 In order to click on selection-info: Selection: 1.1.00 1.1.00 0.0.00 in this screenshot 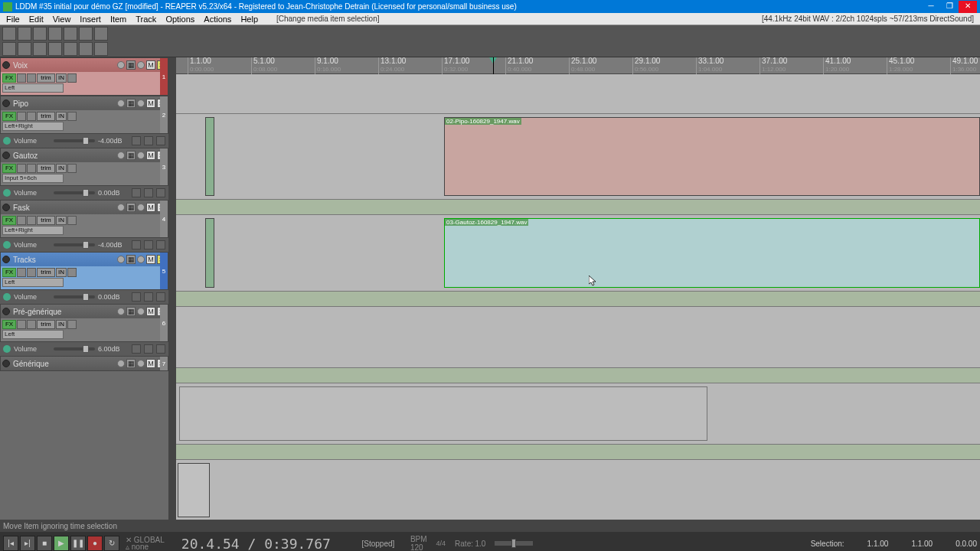, I will do `click(894, 543)`.